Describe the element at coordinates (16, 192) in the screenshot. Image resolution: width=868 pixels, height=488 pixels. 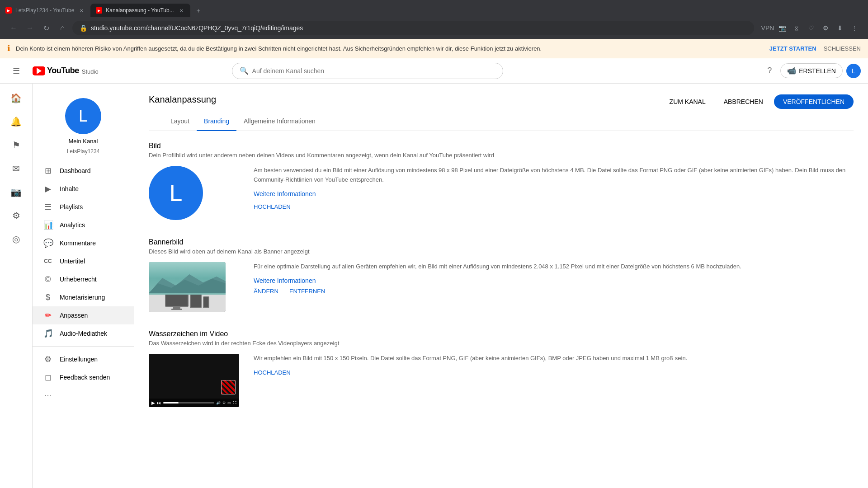
I see `left-icon-instagram: 📷` at that location.